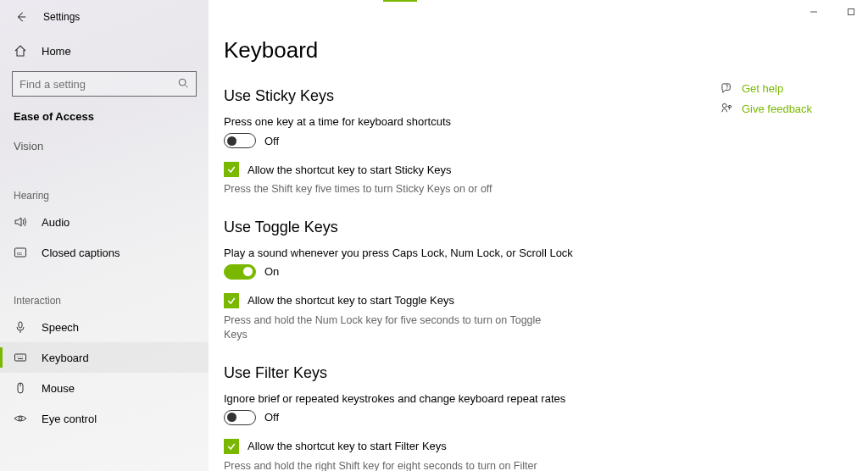 The width and height of the screenshot is (868, 471). What do you see at coordinates (851, 12) in the screenshot?
I see `maximize-icon` at bounding box center [851, 12].